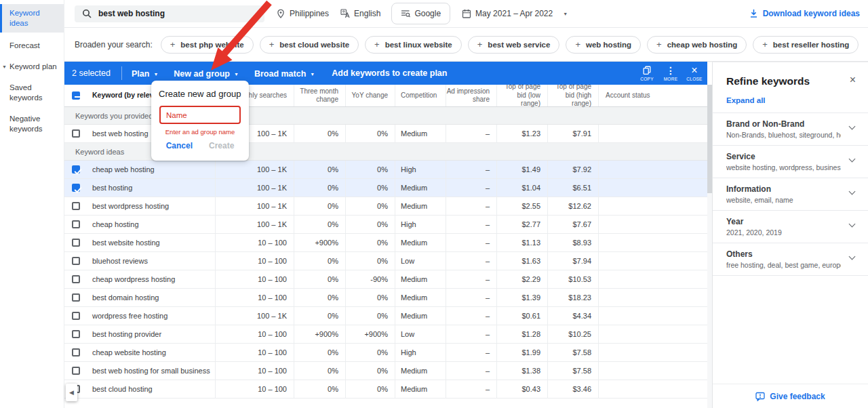  Describe the element at coordinates (574, 224) in the screenshot. I see `bid-high-cell: $7.67` at that location.